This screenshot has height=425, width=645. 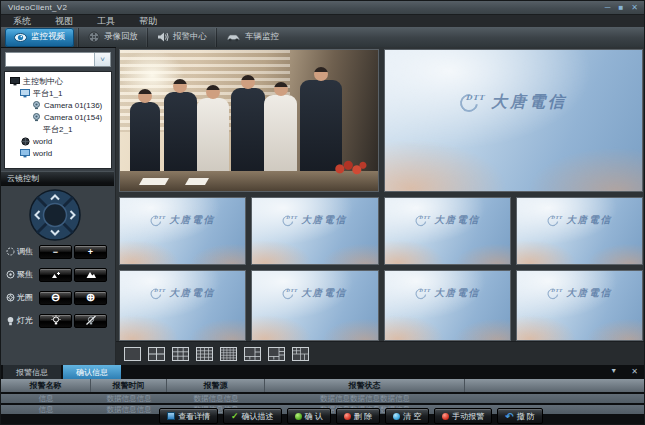 What do you see at coordinates (182, 38) in the screenshot?
I see `tab-alarm-center: 报警中心` at bounding box center [182, 38].